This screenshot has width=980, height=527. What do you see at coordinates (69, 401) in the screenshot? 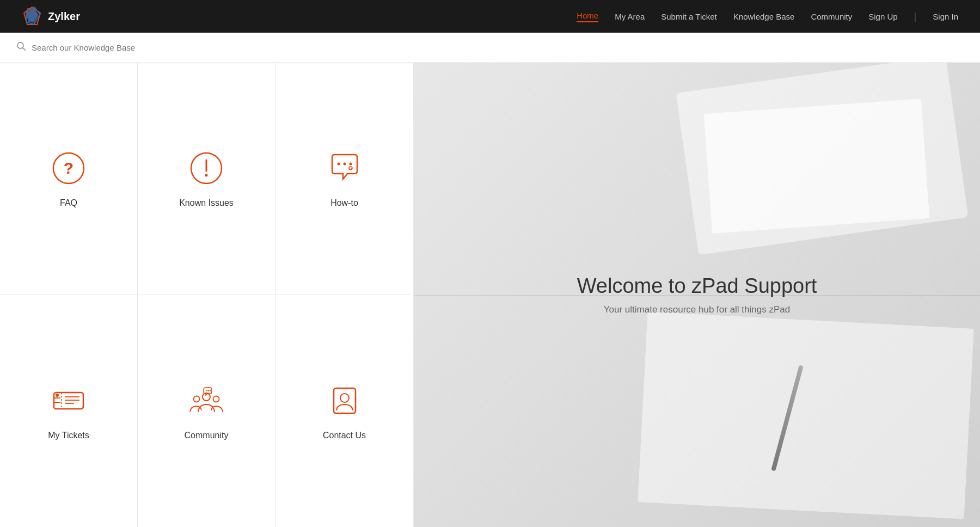
I see `my-tickets-icon` at bounding box center [69, 401].